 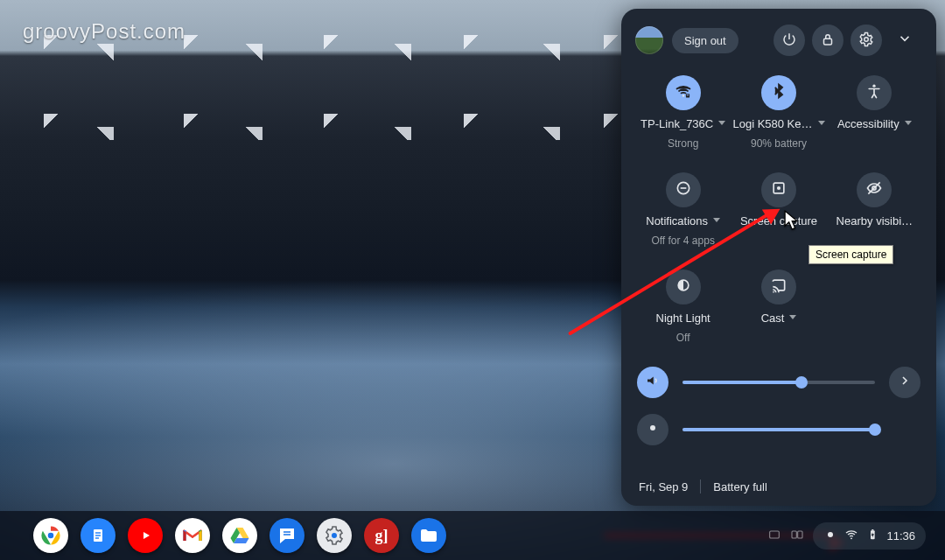 I want to click on settings-button, so click(x=866, y=40).